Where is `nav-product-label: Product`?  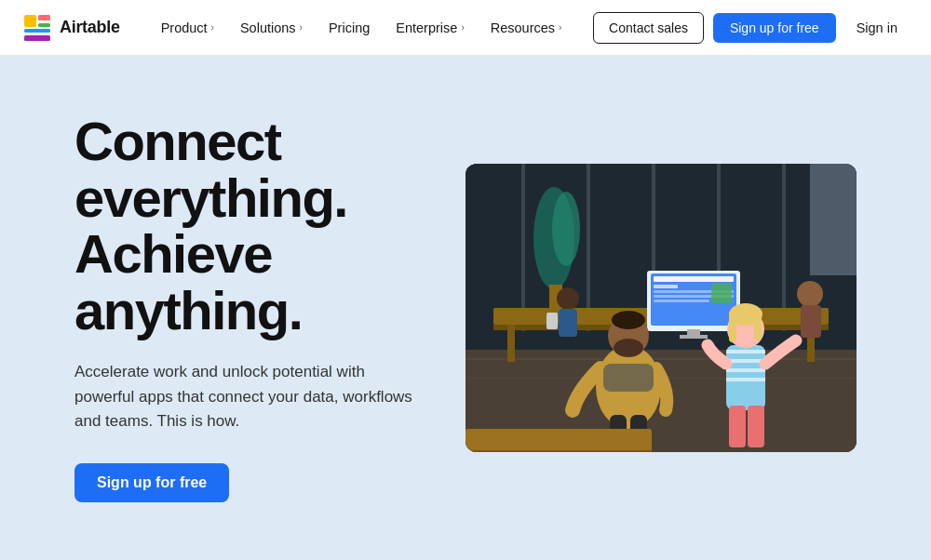 nav-product-label: Product is located at coordinates (184, 28).